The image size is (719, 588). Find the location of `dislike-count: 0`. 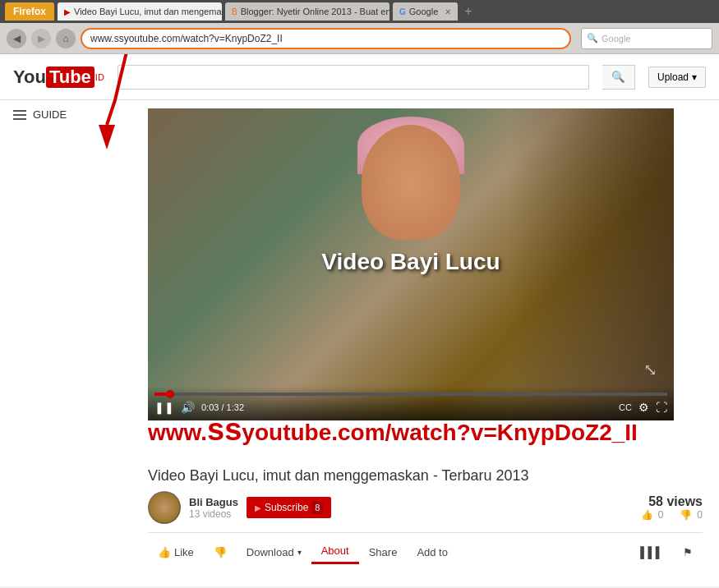

dislike-count: 0 is located at coordinates (700, 515).